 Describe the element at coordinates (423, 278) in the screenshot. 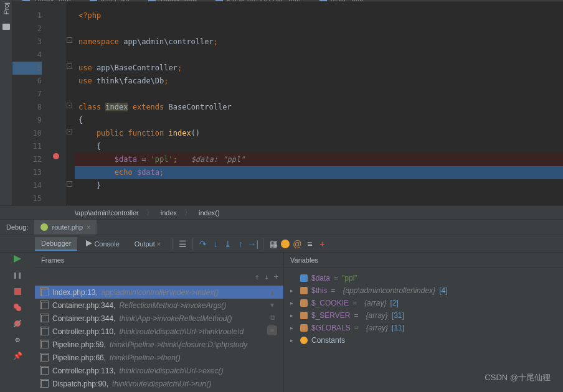

I see `variable-item: $data = "ppl"` at that location.